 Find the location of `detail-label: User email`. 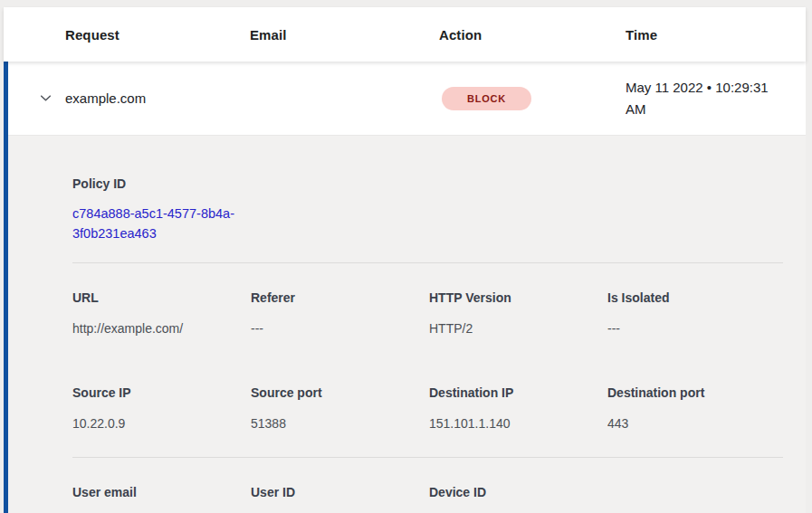

detail-label: User email is located at coordinates (161, 492).